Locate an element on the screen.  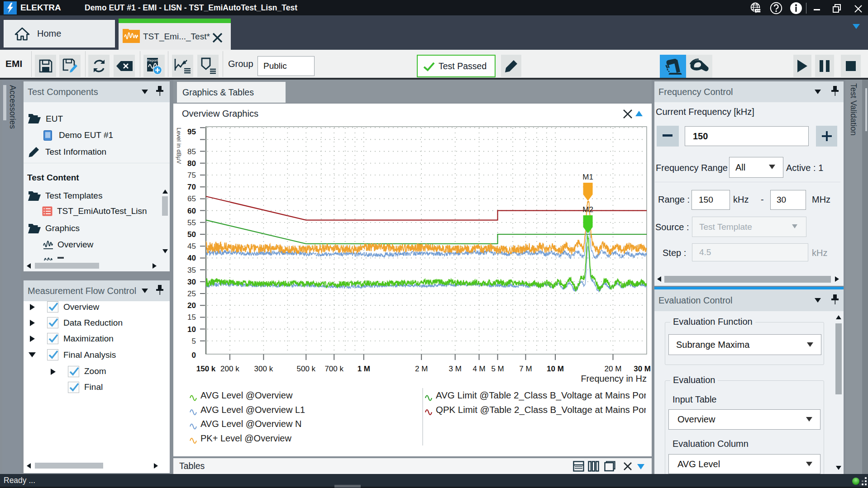
svg-text: 15 is located at coordinates (192, 317).